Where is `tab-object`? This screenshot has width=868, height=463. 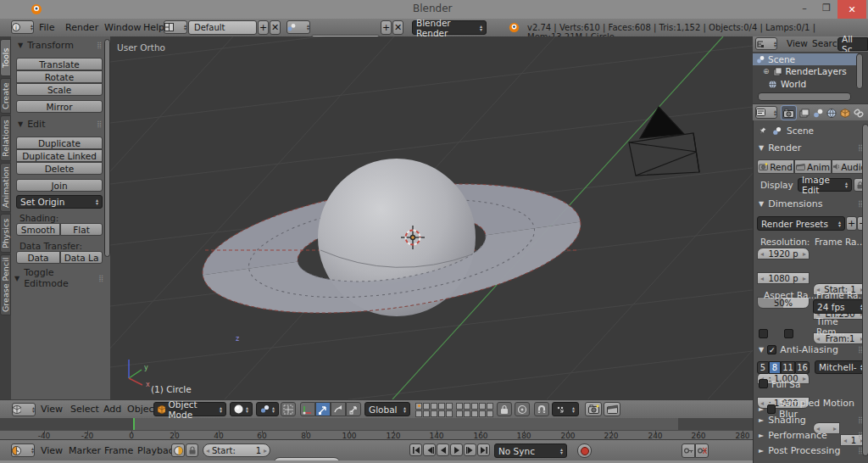 tab-object is located at coordinates (844, 113).